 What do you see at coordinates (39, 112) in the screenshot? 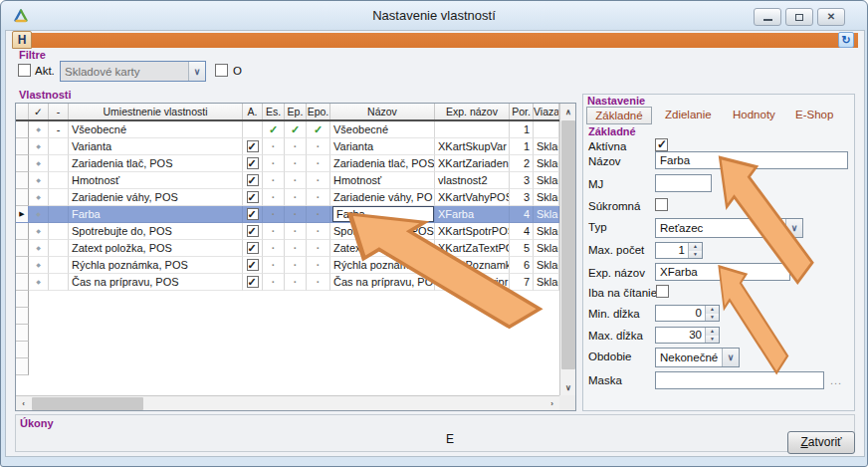
I see `column-header: ✓` at bounding box center [39, 112].